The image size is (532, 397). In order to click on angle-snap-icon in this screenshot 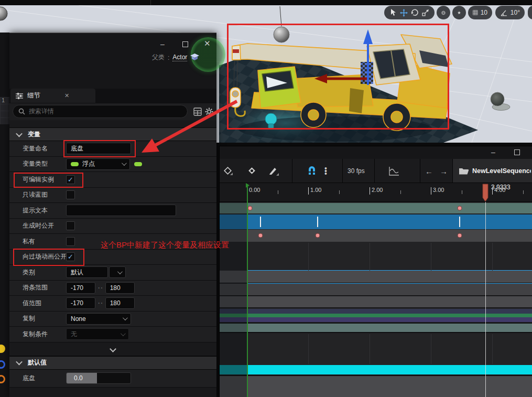, I will do `click(504, 13)`.